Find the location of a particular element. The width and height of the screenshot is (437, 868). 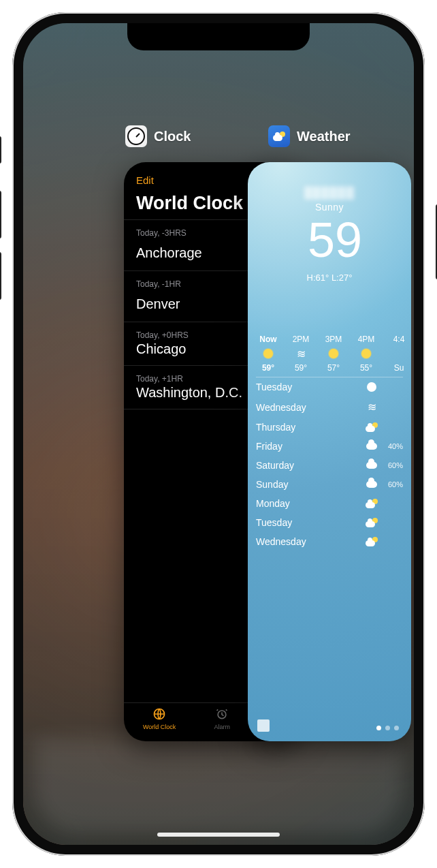

weather-source-icon is located at coordinates (263, 726).